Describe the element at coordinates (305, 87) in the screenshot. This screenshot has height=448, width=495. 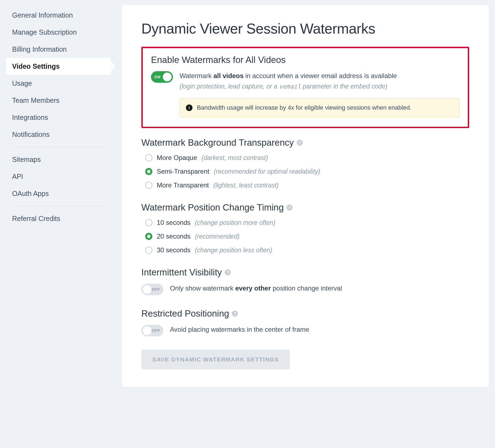
I see `enable-watermarks-highlight: Enable Watermarks for All Videos ON Wate…` at that location.